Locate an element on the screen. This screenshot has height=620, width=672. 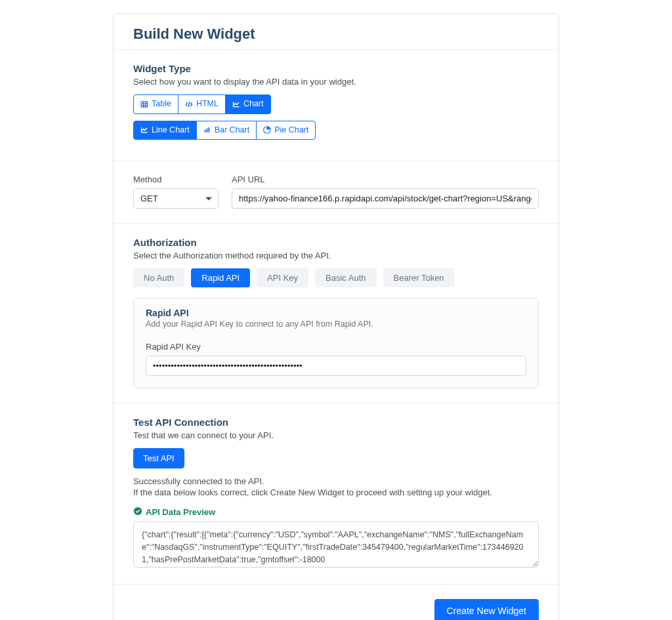
preview-label-text: API Data Preview is located at coordinates (180, 512).